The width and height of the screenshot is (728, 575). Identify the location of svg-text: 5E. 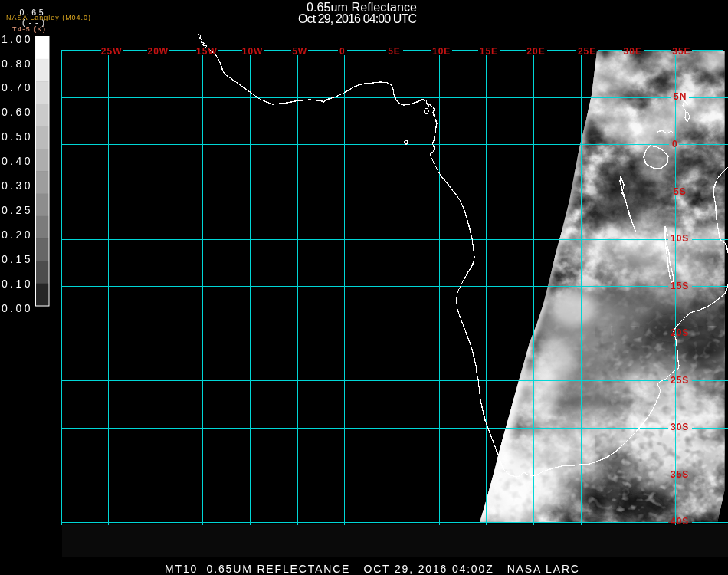
(394, 51).